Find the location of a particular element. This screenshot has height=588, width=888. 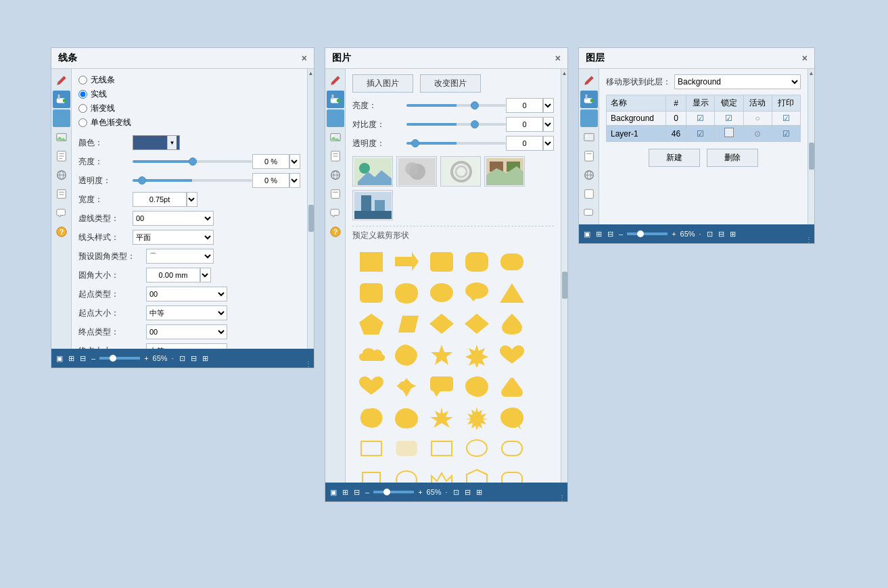

lay-status-6: ⊟ is located at coordinates (721, 234).